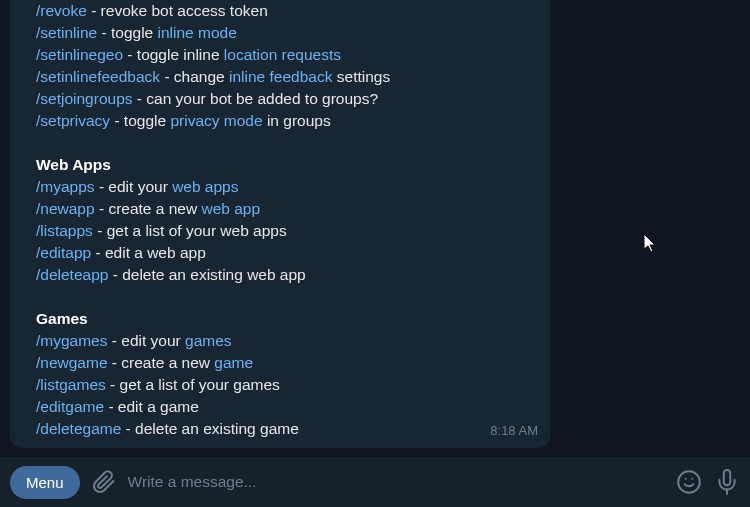 This screenshot has height=507, width=750. Describe the element at coordinates (152, 406) in the screenshot. I see `command-desc: - edit a game` at that location.